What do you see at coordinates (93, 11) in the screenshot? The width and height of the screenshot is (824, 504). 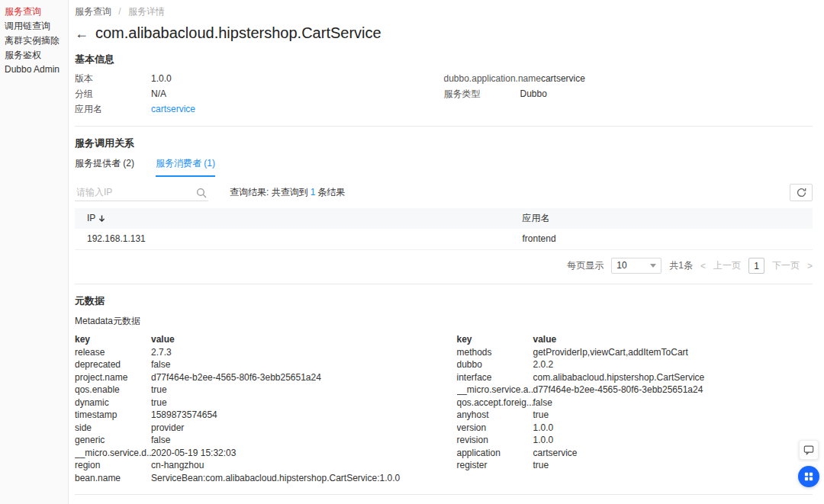 I see `breadcrumb-parent: 服务查询` at bounding box center [93, 11].